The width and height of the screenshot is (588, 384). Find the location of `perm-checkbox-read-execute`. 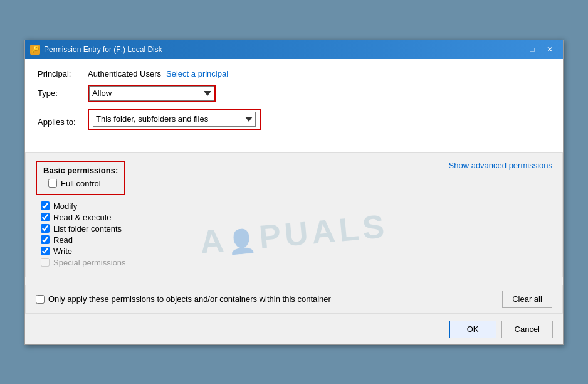

perm-checkbox-read-execute is located at coordinates (45, 217).